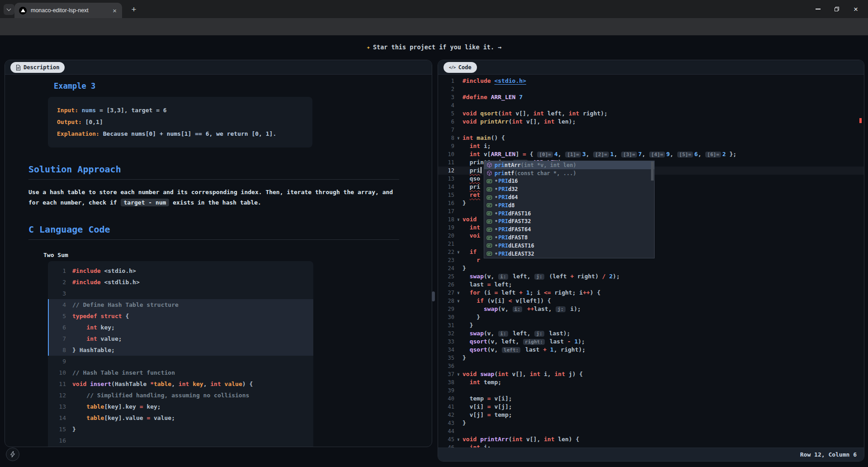  Describe the element at coordinates (181, 316) in the screenshot. I see `code-line: 5typedef struct {` at that location.